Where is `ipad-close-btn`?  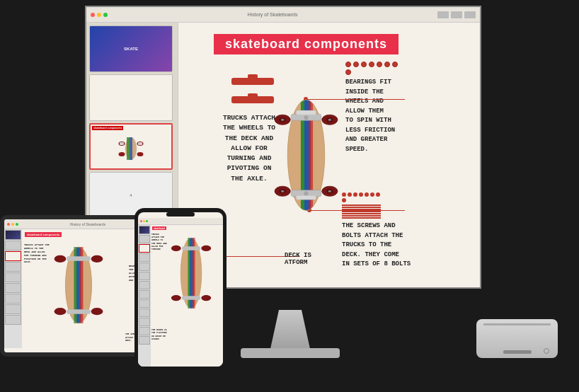 ipad-close-btn is located at coordinates (8, 224).